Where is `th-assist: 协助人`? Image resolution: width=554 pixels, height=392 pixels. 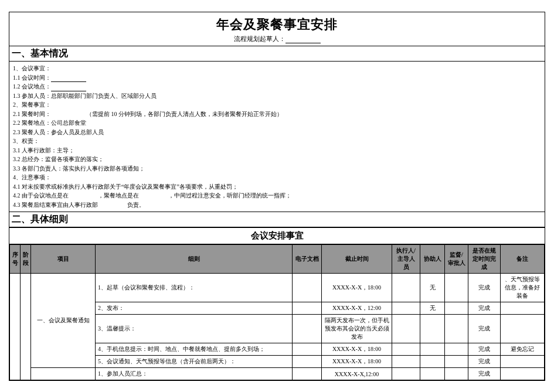
th-assist: 协助人 is located at coordinates (433, 259).